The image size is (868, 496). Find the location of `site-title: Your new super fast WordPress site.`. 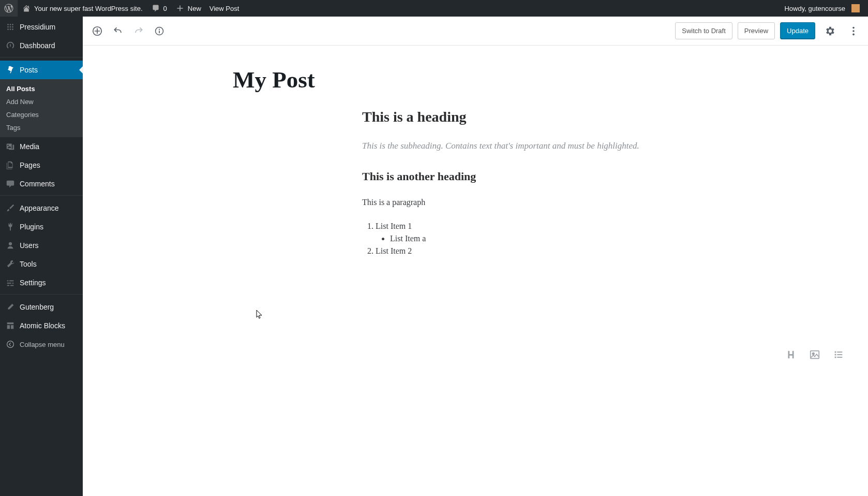

site-title: Your new super fast WordPress site. is located at coordinates (88, 8).